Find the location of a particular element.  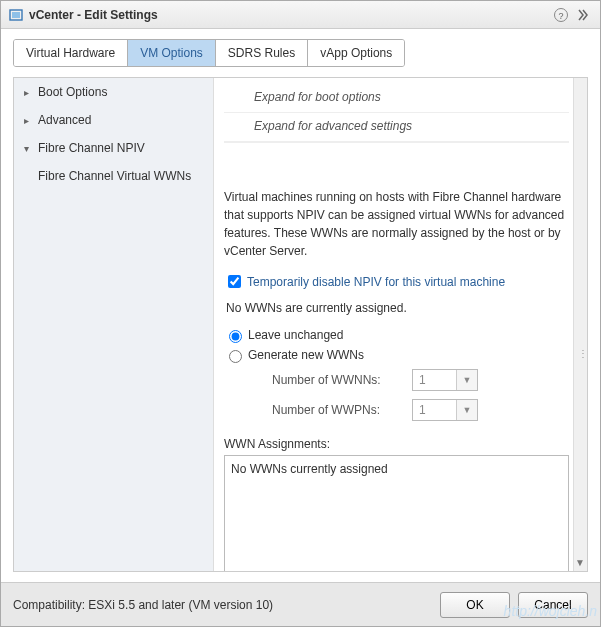

wwpn-row: Number of WWPNs: 1 ▼ is located at coordinates (396, 410).